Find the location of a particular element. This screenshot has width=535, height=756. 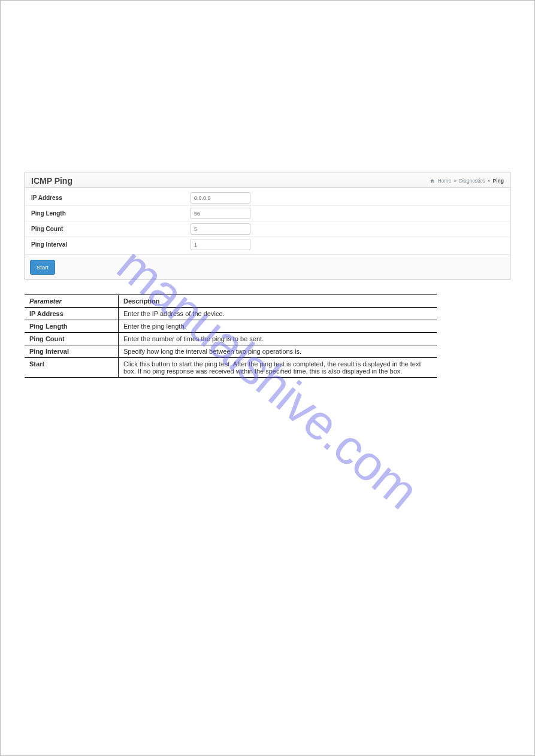

th-description: Description is located at coordinates (278, 302).